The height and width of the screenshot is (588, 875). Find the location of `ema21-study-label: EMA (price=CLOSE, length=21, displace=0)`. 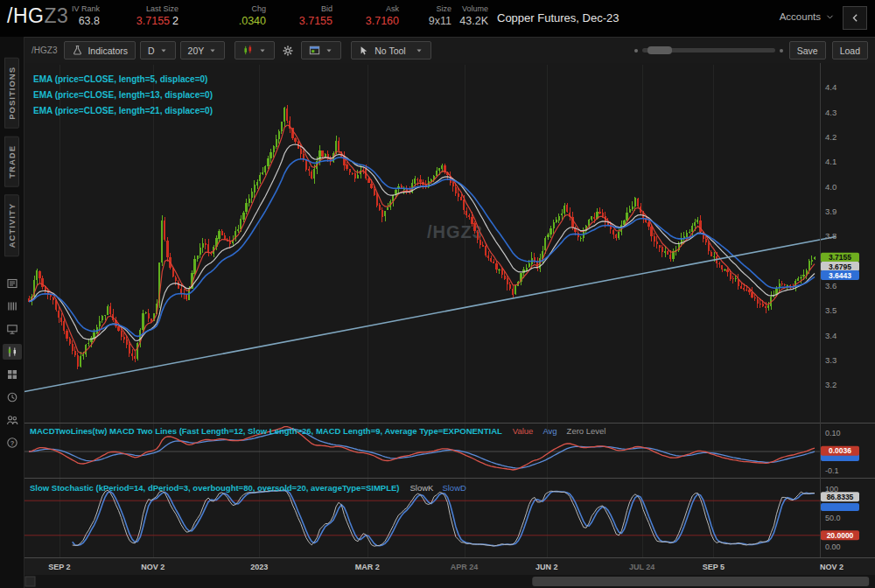

ema21-study-label: EMA (price=CLOSE, length=21, displace=0) is located at coordinates (122, 110).